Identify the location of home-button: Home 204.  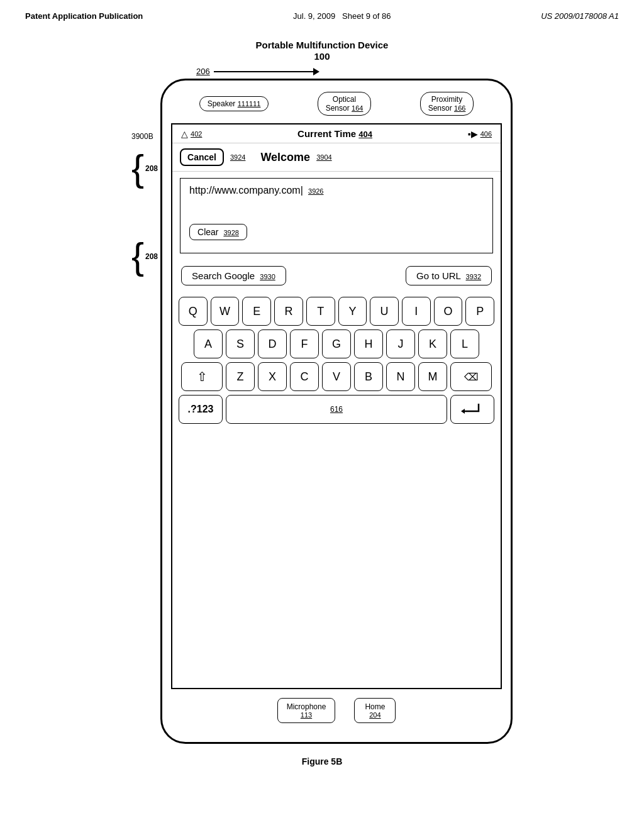
(375, 711).